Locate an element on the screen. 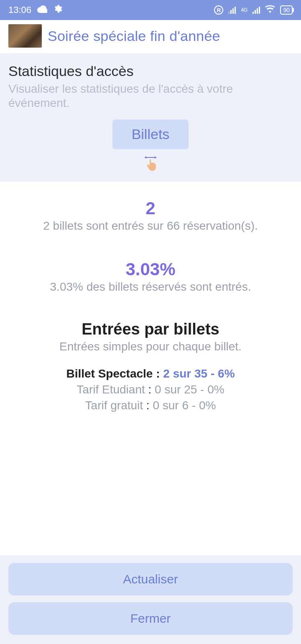  gear-icon is located at coordinates (58, 10).